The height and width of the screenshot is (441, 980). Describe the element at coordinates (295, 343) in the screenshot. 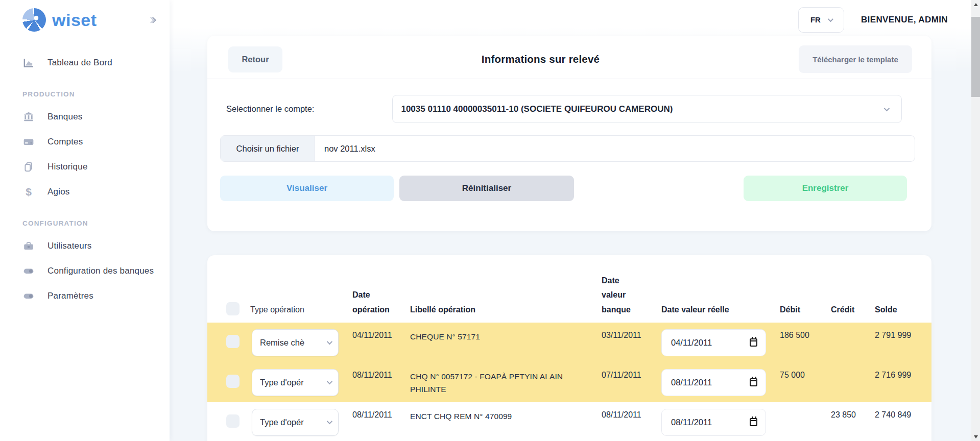

I see `operation-type-select: Remise chè` at that location.